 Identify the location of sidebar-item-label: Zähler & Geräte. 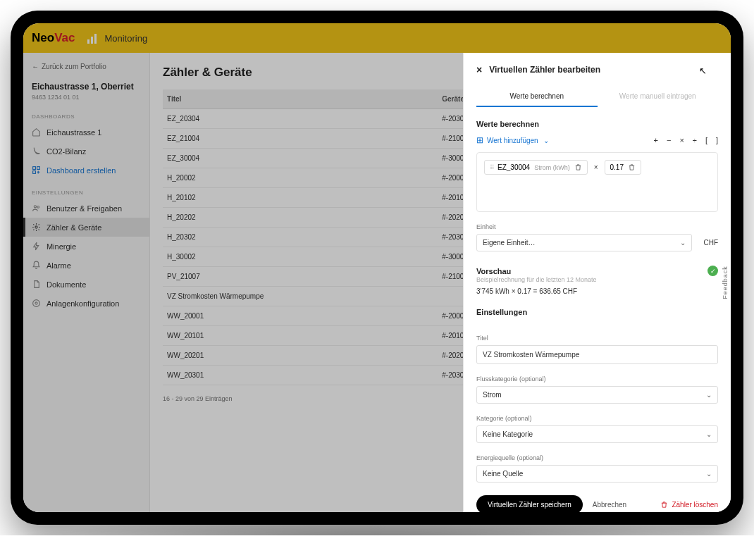
(74, 228).